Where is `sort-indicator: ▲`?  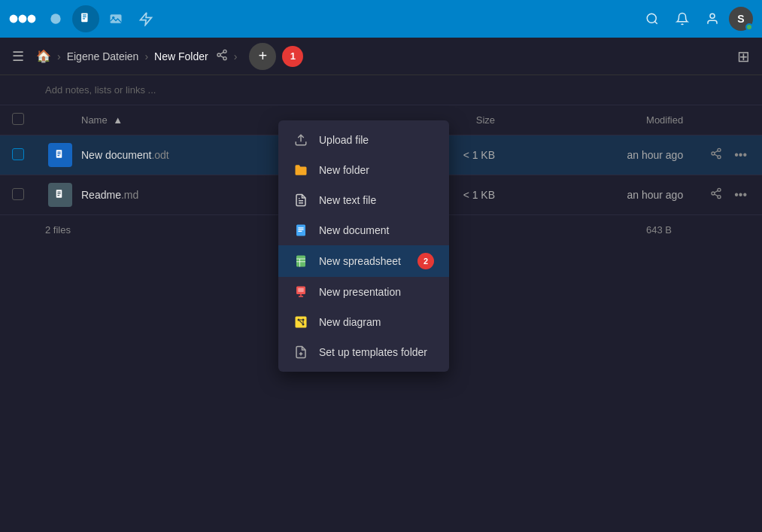
sort-indicator: ▲ is located at coordinates (117, 120).